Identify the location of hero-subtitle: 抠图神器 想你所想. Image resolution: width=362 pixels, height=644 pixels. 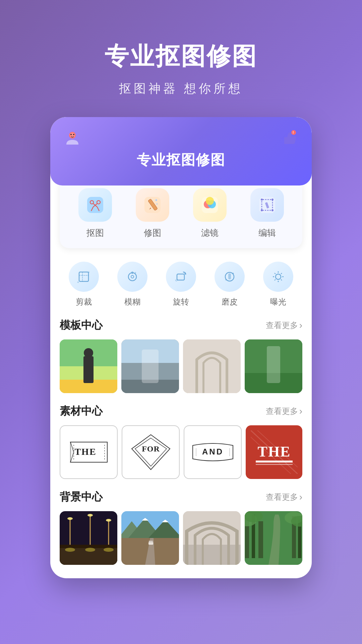
(181, 89).